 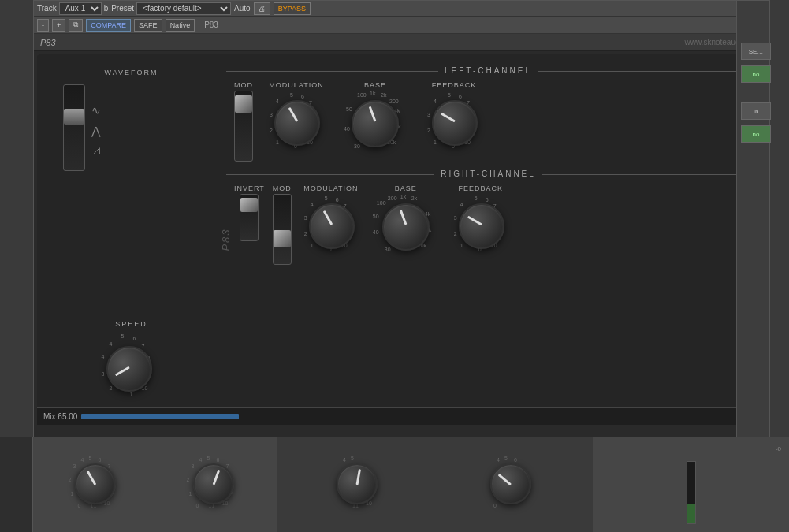 What do you see at coordinates (83, 460) in the screenshot?
I see `bk1-4: 4` at bounding box center [83, 460].